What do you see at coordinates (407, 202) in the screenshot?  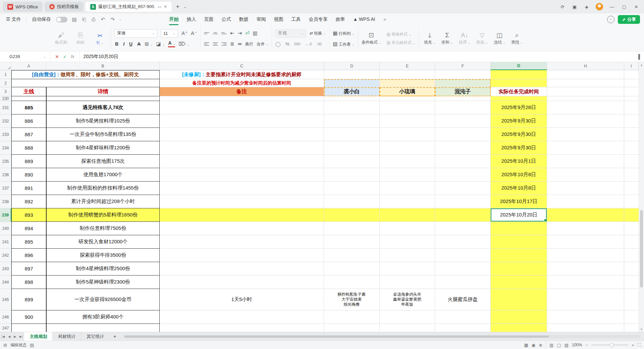 I see `cell-E238` at bounding box center [407, 202].